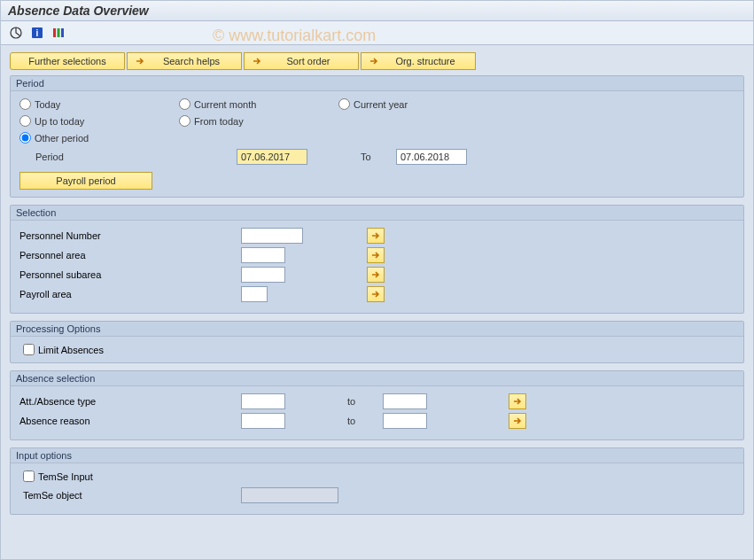 Image resolution: width=754 pixels, height=560 pixels. What do you see at coordinates (378, 157) in the screenshot?
I see `period-to-label: To` at bounding box center [378, 157].